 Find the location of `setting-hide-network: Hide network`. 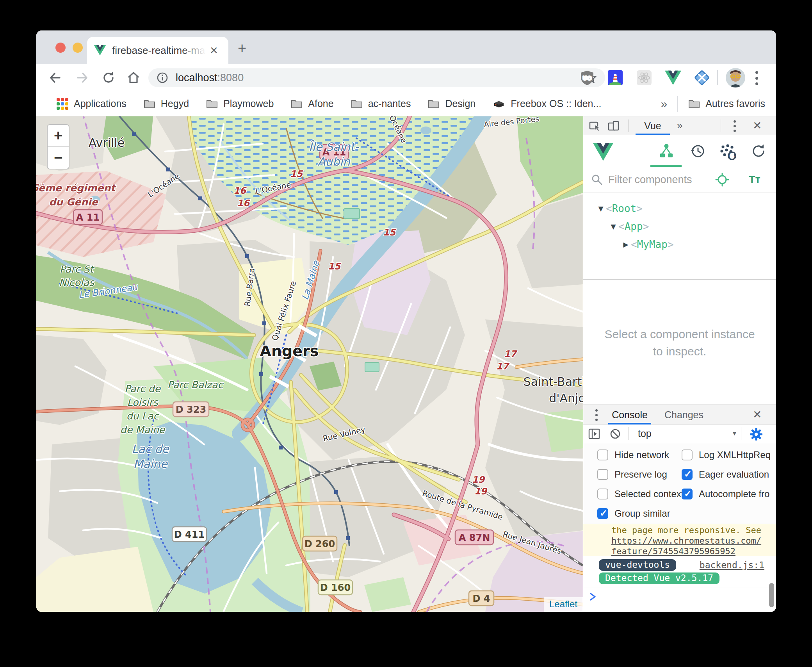

setting-hide-network: Hide network is located at coordinates (633, 455).